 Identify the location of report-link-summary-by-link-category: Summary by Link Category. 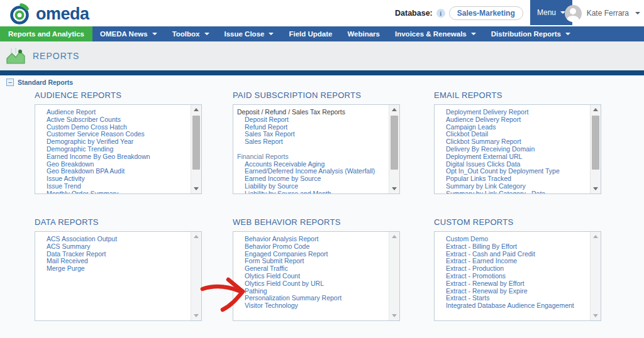
(512, 187).